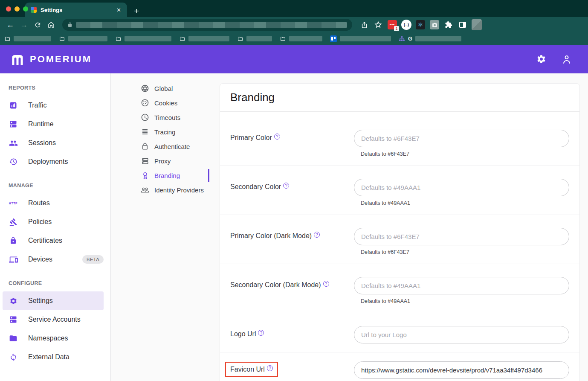 Image resolution: width=588 pixels, height=381 pixels. What do you see at coordinates (51, 25) in the screenshot?
I see `home-icon` at bounding box center [51, 25].